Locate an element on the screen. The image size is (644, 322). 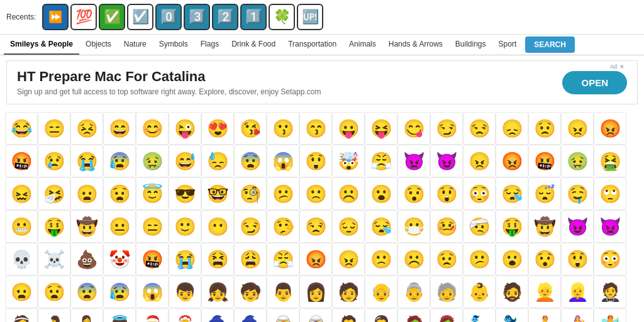
emoji-cell: 😡 is located at coordinates (316, 259).